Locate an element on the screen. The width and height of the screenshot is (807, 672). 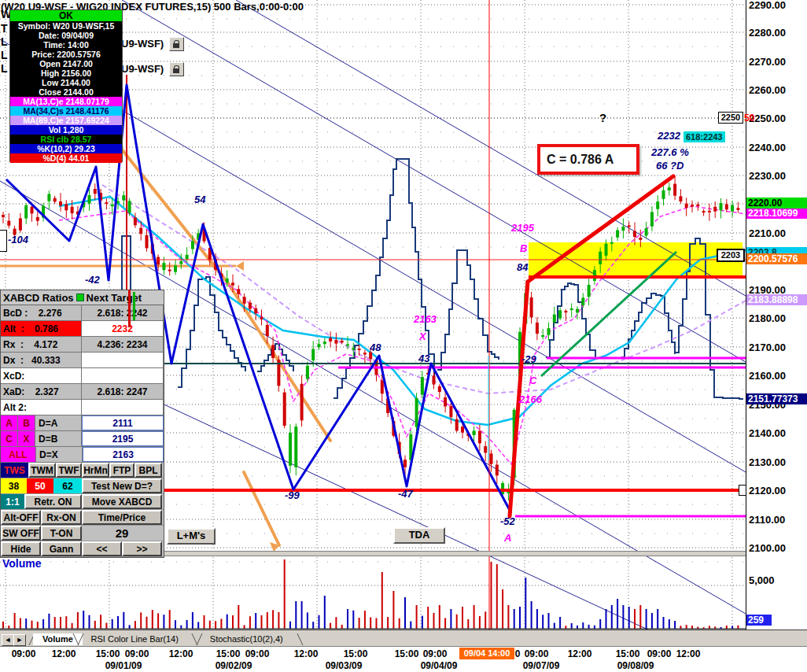
panel-button-38: 38 is located at coordinates (14, 486).